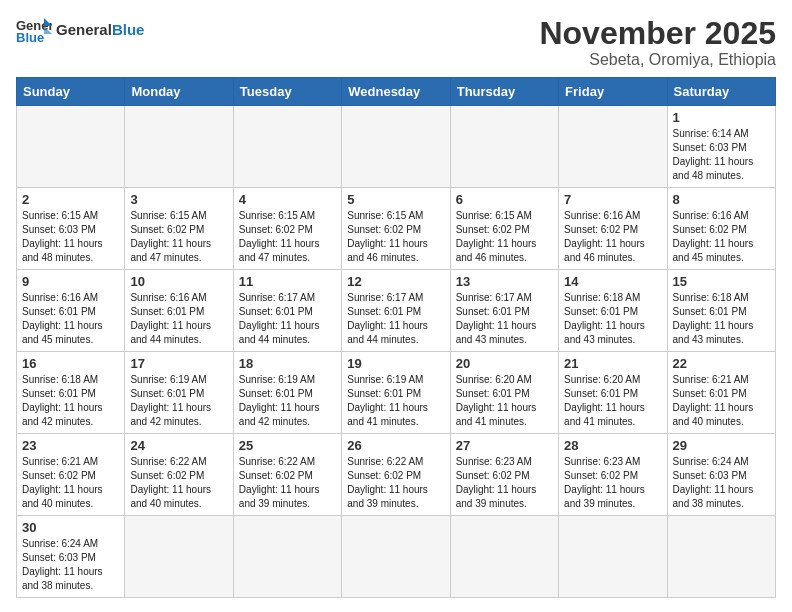 The image size is (792, 612). What do you see at coordinates (179, 92) in the screenshot?
I see `day-header-monday: Monday` at bounding box center [179, 92].